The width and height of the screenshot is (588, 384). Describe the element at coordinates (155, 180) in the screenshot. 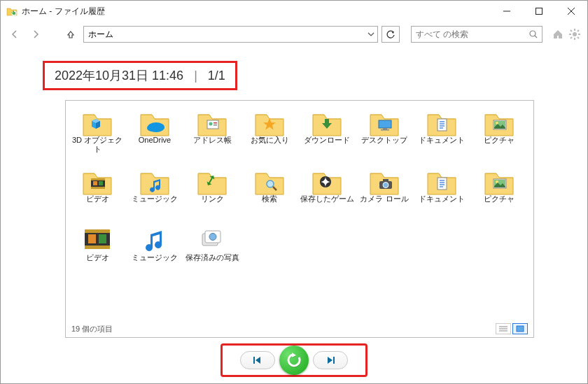

I see `musicfolder-icon` at that location.